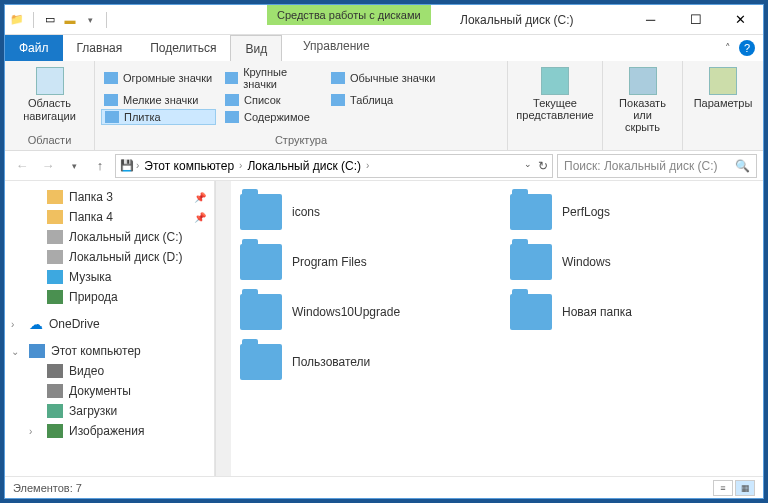  Describe the element at coordinates (110, 257) in the screenshot. I see `nav-diskd: Локальный диск (D:)` at that location.